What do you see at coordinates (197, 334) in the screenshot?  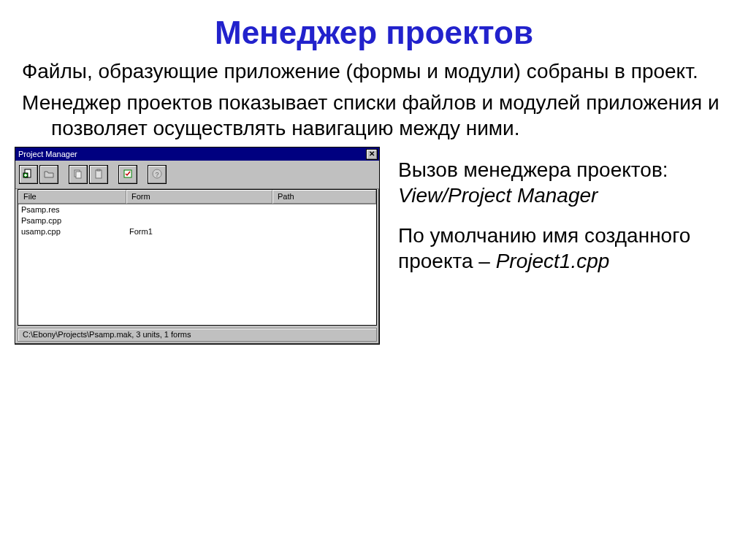 I see `status-bar: C:\Ebony\Projects\Psamp.mak, 3 units, 1 …` at bounding box center [197, 334].